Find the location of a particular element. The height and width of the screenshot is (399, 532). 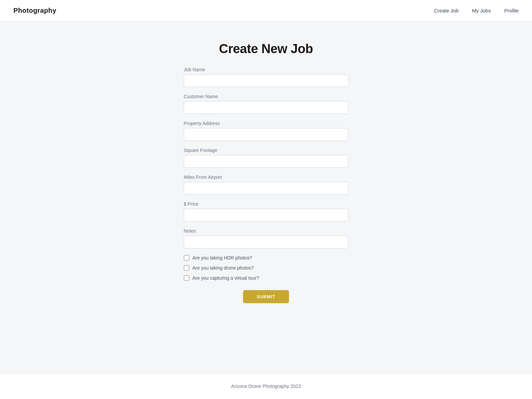

page-title: Create New Job is located at coordinates (266, 49).